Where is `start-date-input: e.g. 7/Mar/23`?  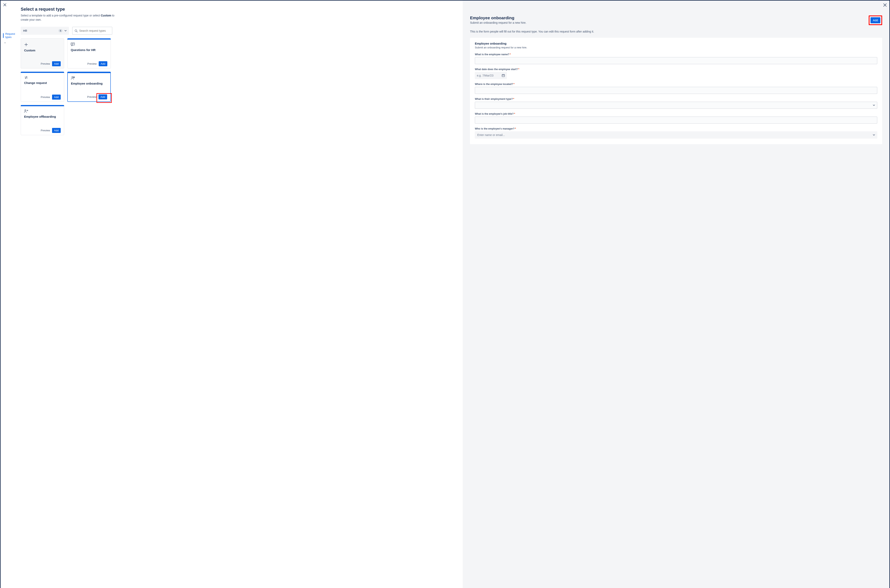 start-date-input: e.g. 7/Mar/23 is located at coordinates (491, 76).